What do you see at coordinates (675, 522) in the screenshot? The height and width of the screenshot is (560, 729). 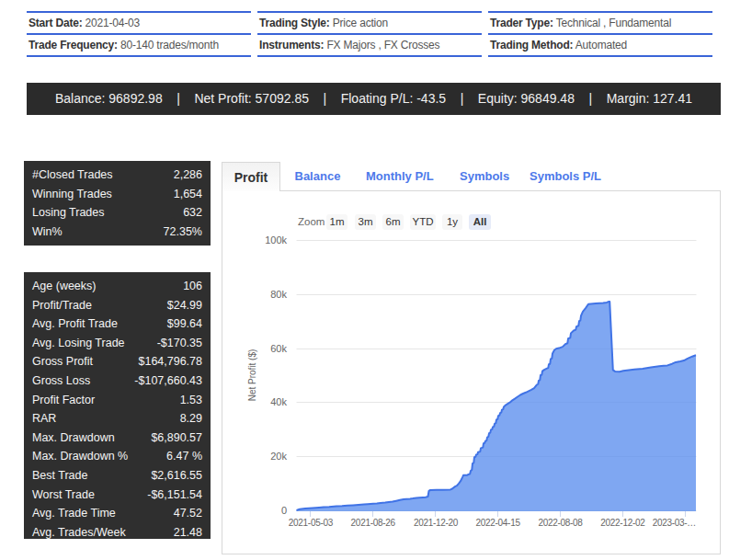 I see `svg-text: 2023-03-…` at bounding box center [675, 522].